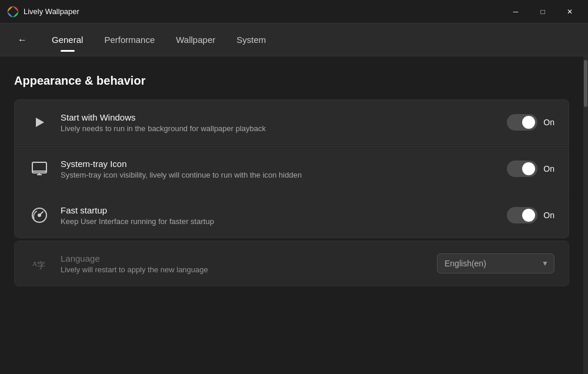 This screenshot has width=588, height=374. What do you see at coordinates (243, 259) in the screenshot?
I see `language-title: Language` at bounding box center [243, 259].